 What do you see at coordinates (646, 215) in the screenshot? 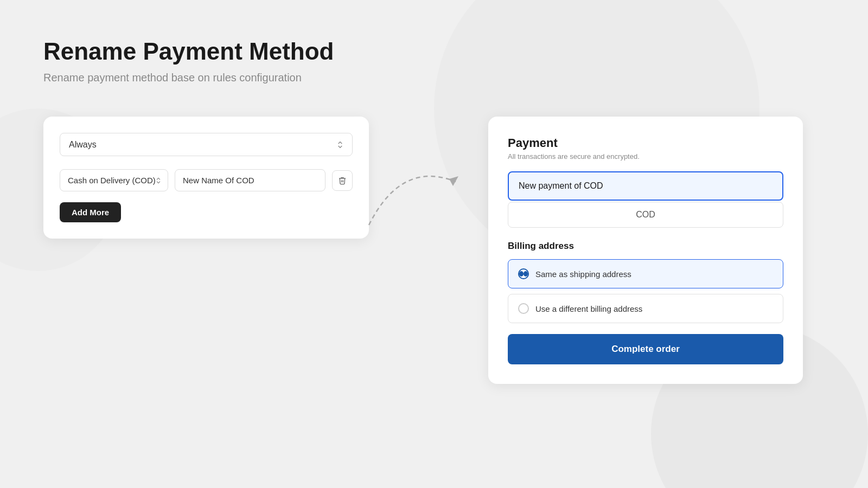
I see `other-payment-option: COD` at bounding box center [646, 215].